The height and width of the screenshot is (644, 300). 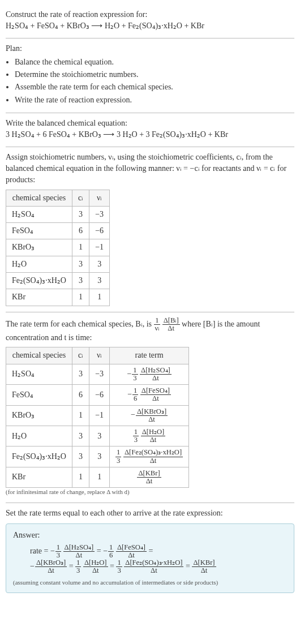 What do you see at coordinates (150, 513) in the screenshot?
I see `final-heading: Set the rate terms equal to each other t…` at bounding box center [150, 513].